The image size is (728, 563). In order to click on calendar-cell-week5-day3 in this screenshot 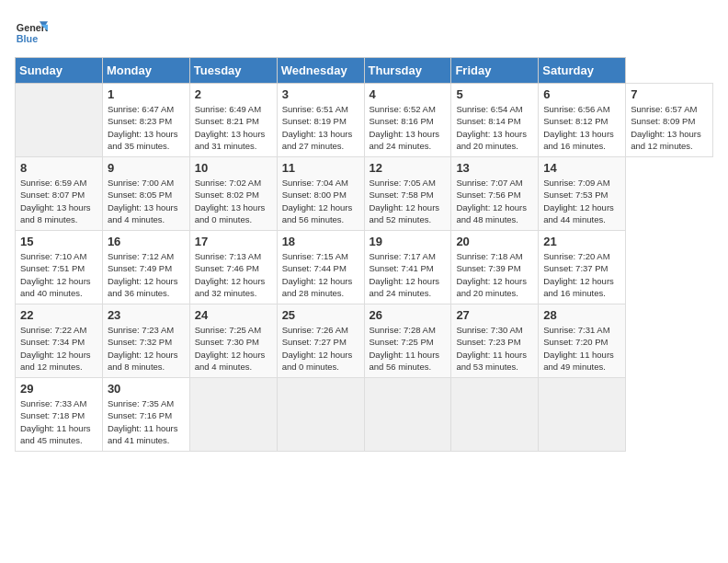, I will do `click(320, 415)`.